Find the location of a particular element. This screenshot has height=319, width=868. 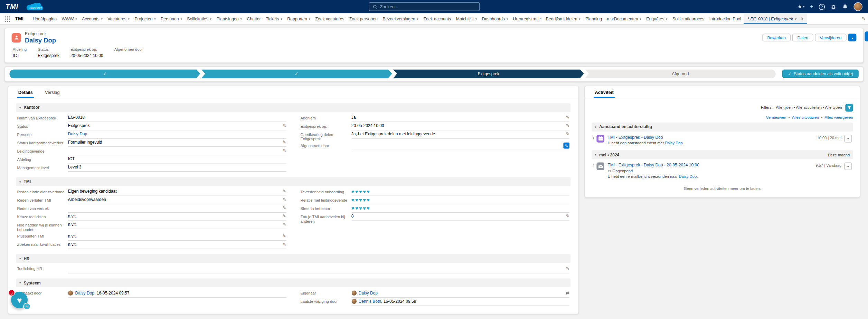

nav-tab-personen: Personen▾ is located at coordinates (171, 19).